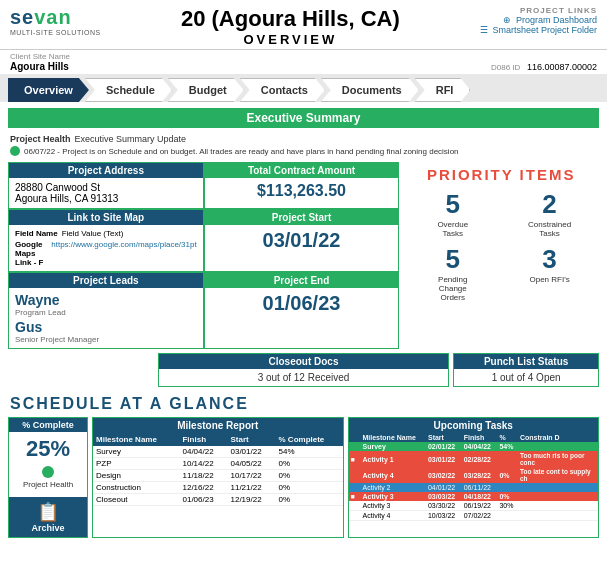 This screenshot has width=607, height=588. Describe the element at coordinates (474, 446) in the screenshot. I see `upcoming-task-row: Survey 02/01/22 04/04/22 54%` at that location.